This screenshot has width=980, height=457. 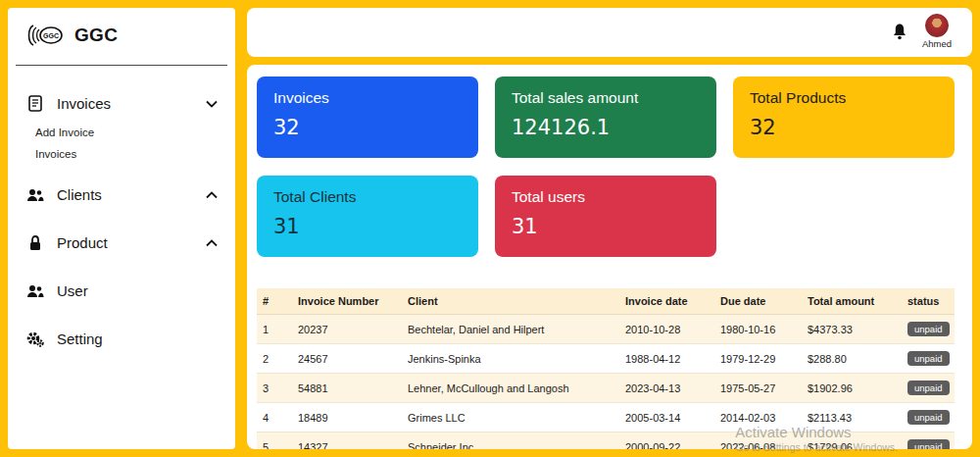 I want to click on bell-icon, so click(x=900, y=31).